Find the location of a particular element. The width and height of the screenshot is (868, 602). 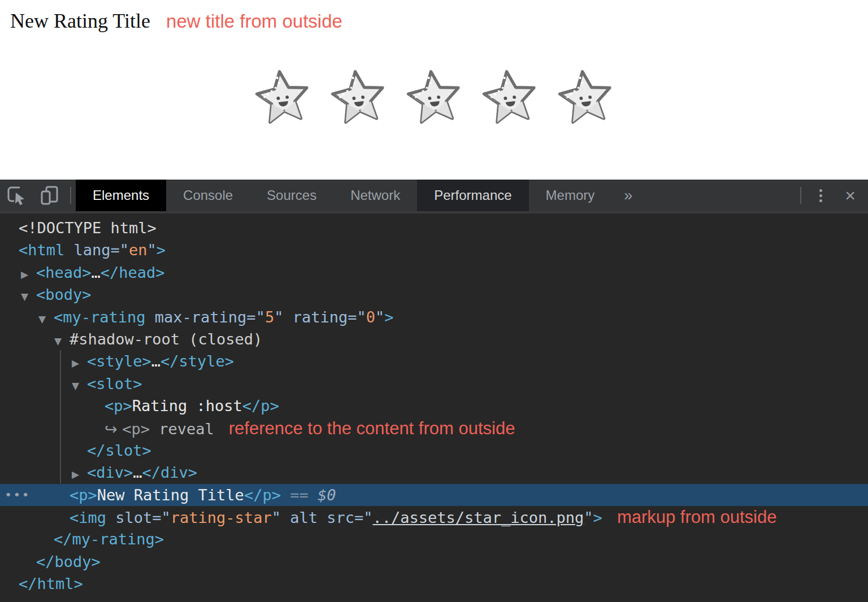

tabbar-right-controls: × is located at coordinates (832, 195).